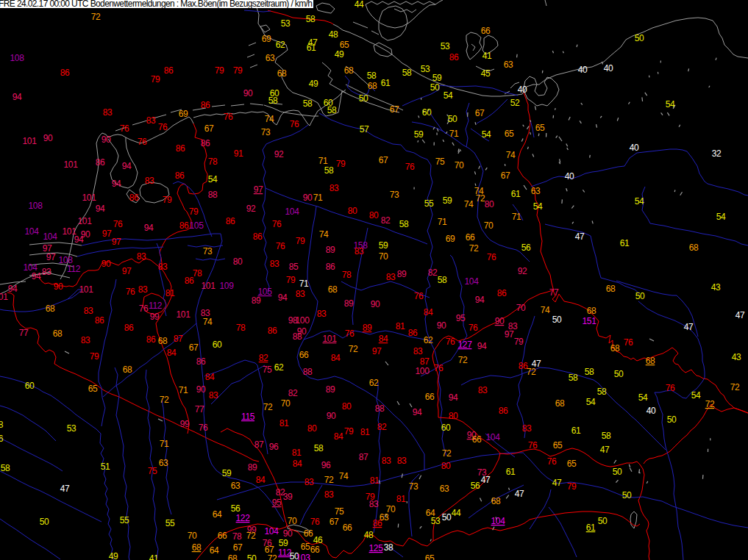 The width and height of the screenshot is (748, 560). Describe the element at coordinates (369, 535) in the screenshot. I see `svg-text: 48` at that location.